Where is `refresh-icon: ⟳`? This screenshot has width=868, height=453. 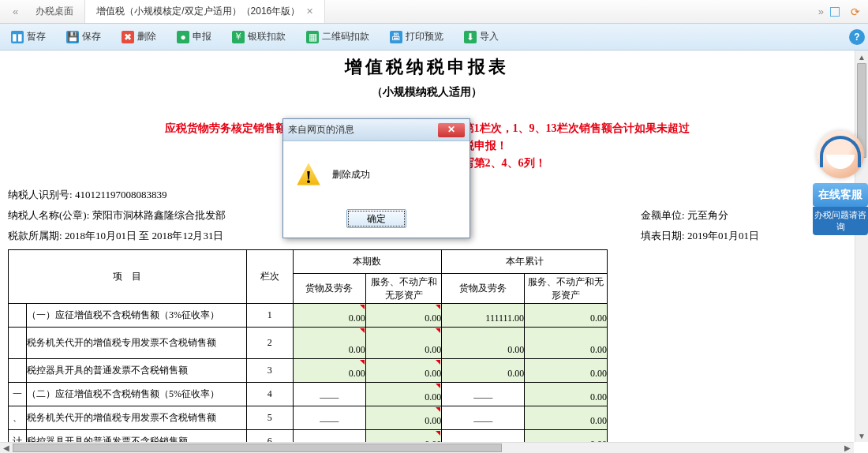 refresh-icon: ⟳ is located at coordinates (855, 12).